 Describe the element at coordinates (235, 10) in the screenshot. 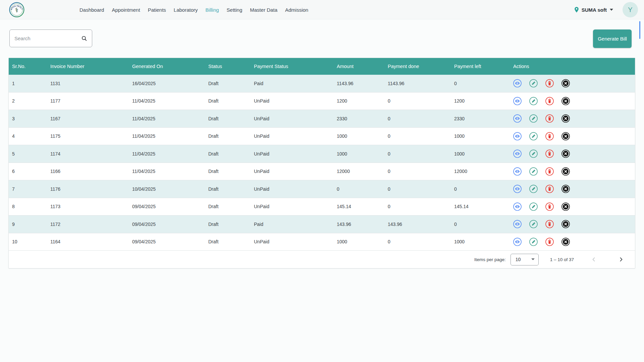

I see `nav-item-setting: Setting` at that location.